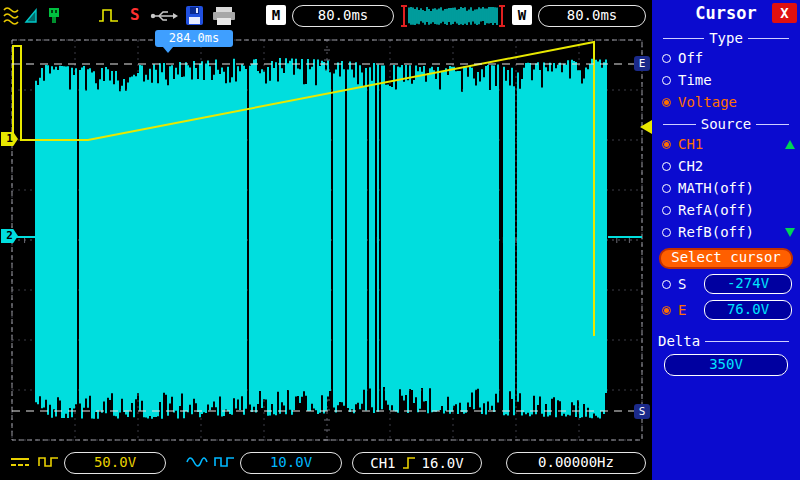 The width and height of the screenshot is (800, 480). What do you see at coordinates (522, 15) in the screenshot?
I see `window-timebase-badge: W` at bounding box center [522, 15].